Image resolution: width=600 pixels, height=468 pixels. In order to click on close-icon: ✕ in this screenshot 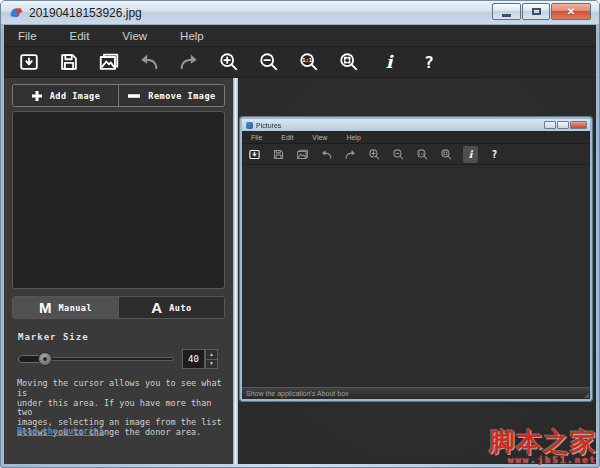, I will do `click(571, 12)`.